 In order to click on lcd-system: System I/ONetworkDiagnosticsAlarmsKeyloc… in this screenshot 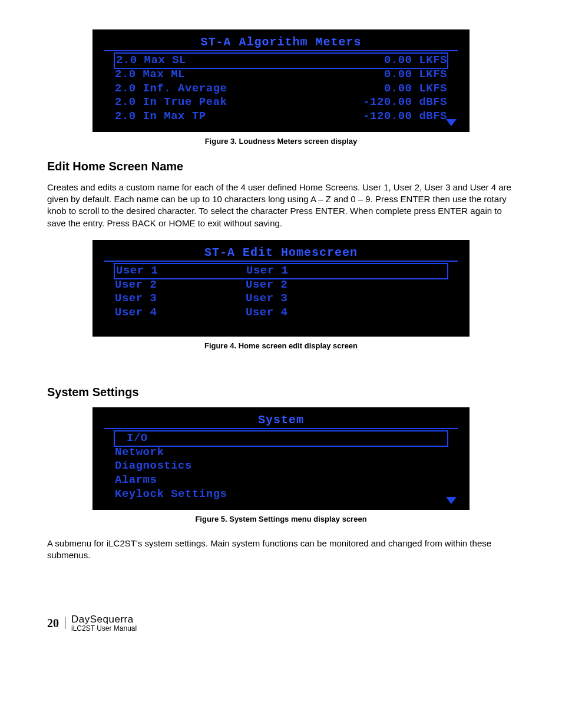, I will do `click(281, 459)`.